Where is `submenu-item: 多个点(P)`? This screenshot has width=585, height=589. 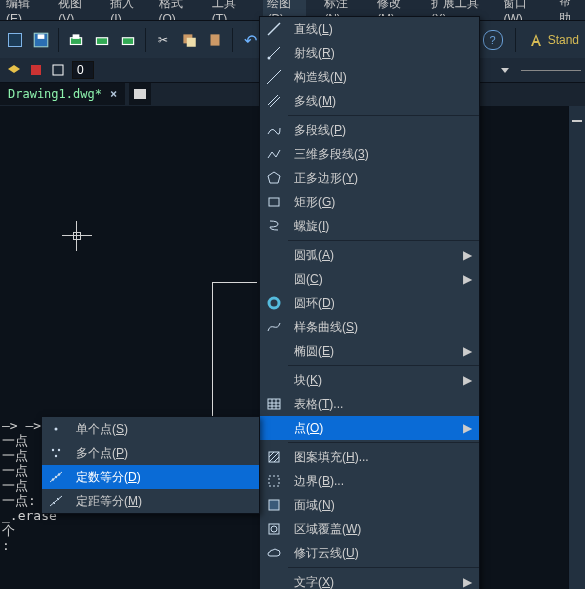 submenu-item: 多个点(P) is located at coordinates (150, 453).